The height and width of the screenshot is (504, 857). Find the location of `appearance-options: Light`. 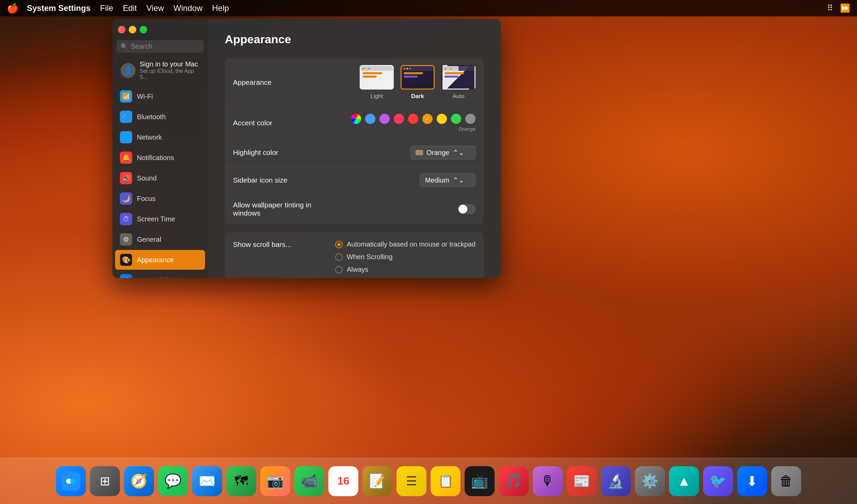

appearance-options: Light is located at coordinates (418, 82).